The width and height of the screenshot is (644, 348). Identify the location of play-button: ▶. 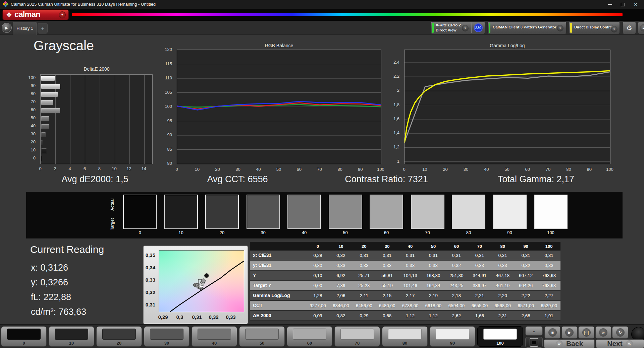
(570, 332).